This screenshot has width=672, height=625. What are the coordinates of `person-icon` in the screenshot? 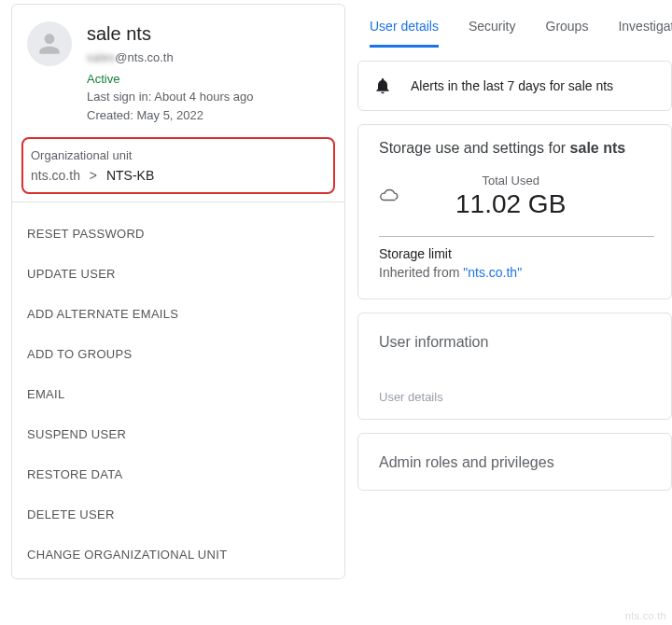 It's located at (49, 44).